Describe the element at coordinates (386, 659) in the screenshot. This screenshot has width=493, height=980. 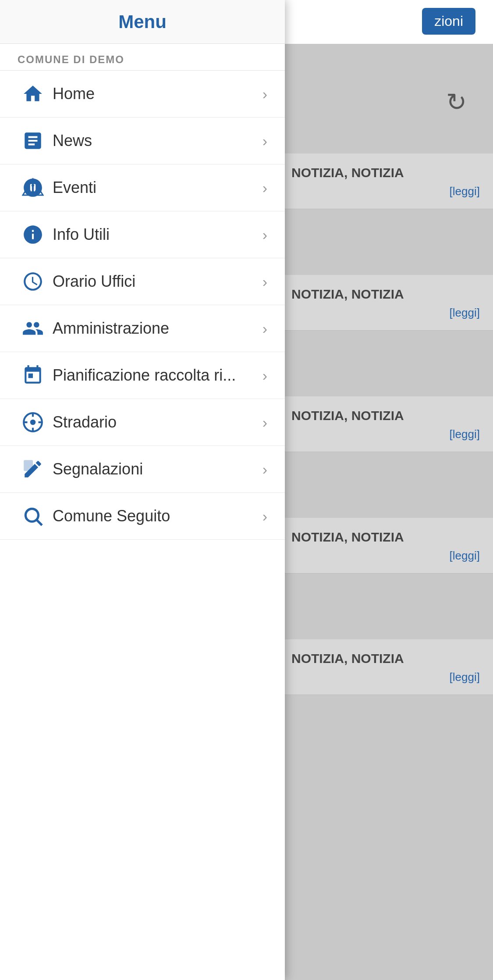
I see `bg-news-title-5: NOTIZIA, NOTIZIA` at that location.